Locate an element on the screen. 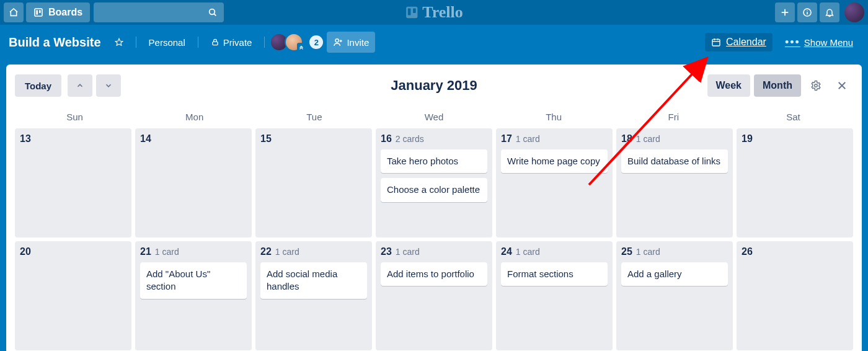 This screenshot has width=868, height=351. day-number: 26 is located at coordinates (747, 252).